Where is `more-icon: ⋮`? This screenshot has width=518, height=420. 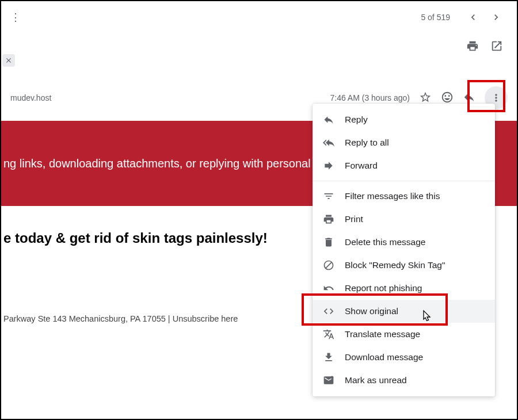 more-icon: ⋮ is located at coordinates (16, 17).